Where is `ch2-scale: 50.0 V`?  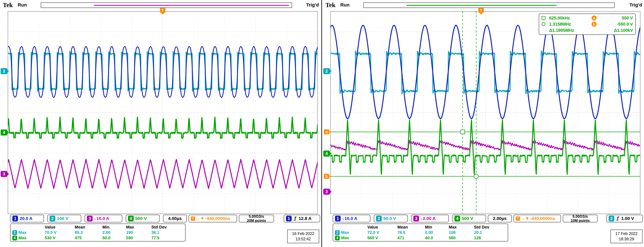 ch2-scale: 50.0 V is located at coordinates (390, 218).